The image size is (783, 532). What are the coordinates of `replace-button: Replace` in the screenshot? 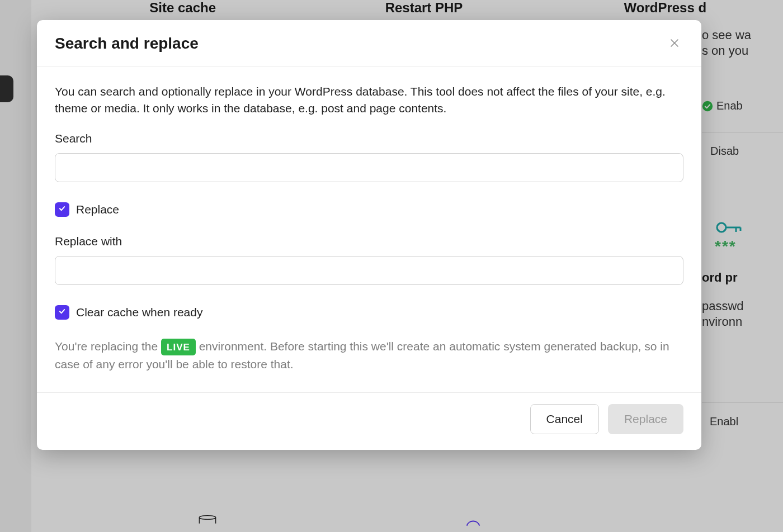 It's located at (645, 419).